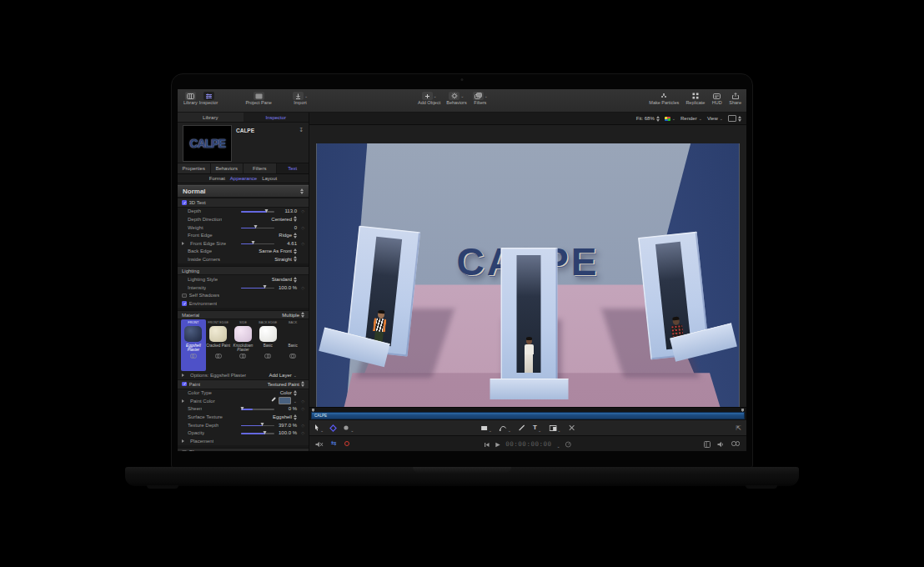  What do you see at coordinates (528, 415) in the screenshot?
I see `timeline-clip-bar: CALPE` at bounding box center [528, 415].